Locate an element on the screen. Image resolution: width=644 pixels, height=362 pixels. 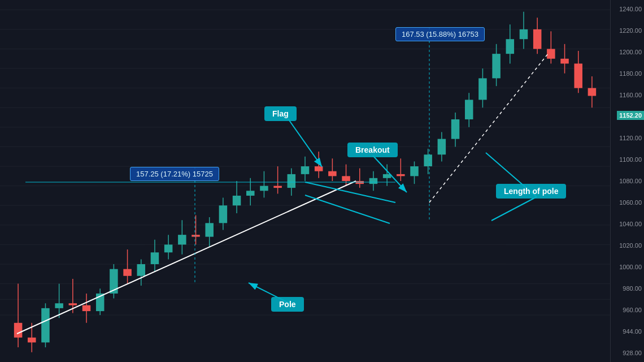
breakout-label: Breakout is located at coordinates (373, 150).